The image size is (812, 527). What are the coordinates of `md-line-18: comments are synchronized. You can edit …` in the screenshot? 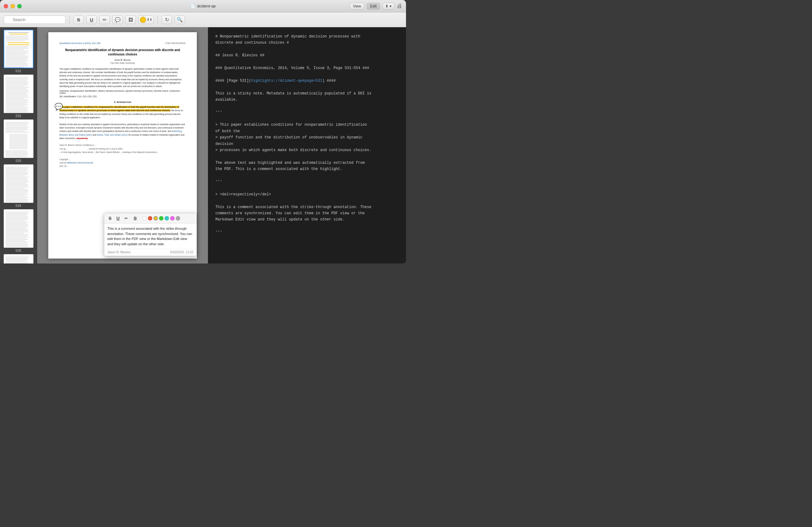 It's located at (307, 213).